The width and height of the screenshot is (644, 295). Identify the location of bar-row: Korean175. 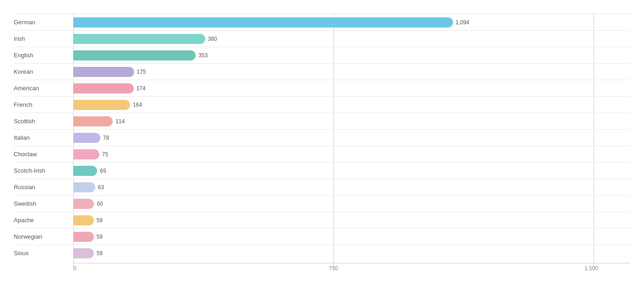
(322, 71).